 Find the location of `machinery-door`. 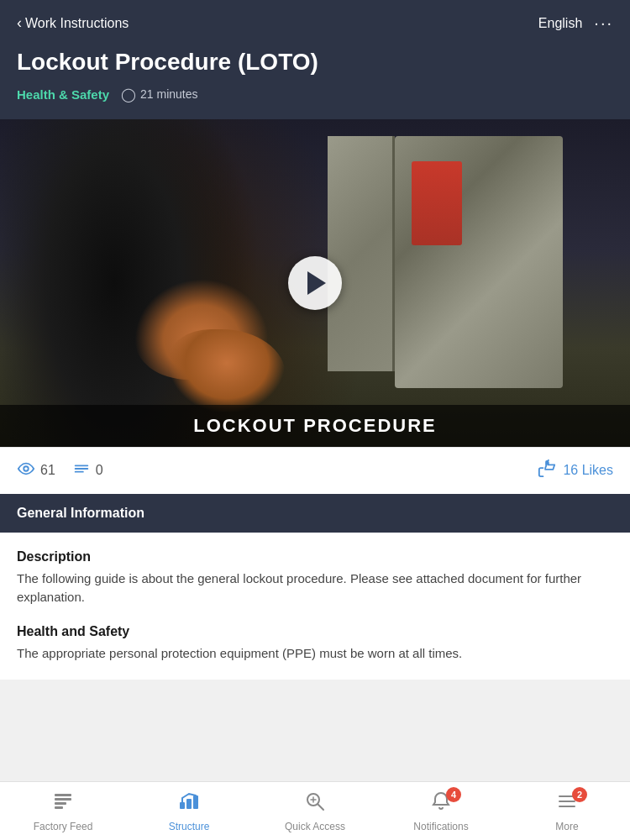

machinery-door is located at coordinates (361, 254).